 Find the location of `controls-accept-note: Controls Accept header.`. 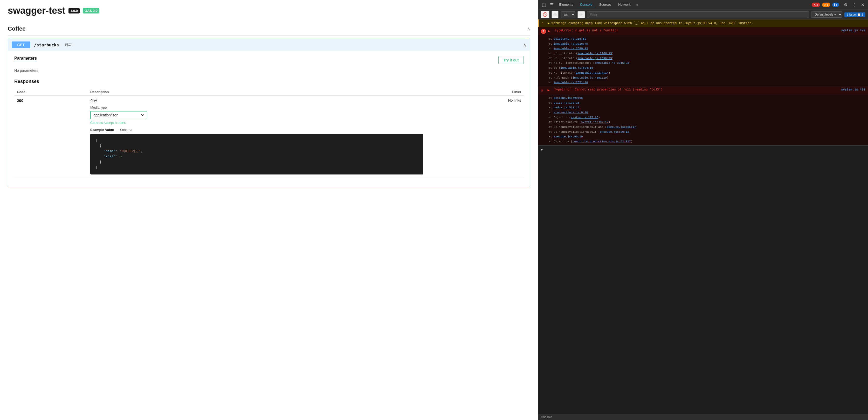

controls-accept-note: Controls Accept header. is located at coordinates (257, 123).